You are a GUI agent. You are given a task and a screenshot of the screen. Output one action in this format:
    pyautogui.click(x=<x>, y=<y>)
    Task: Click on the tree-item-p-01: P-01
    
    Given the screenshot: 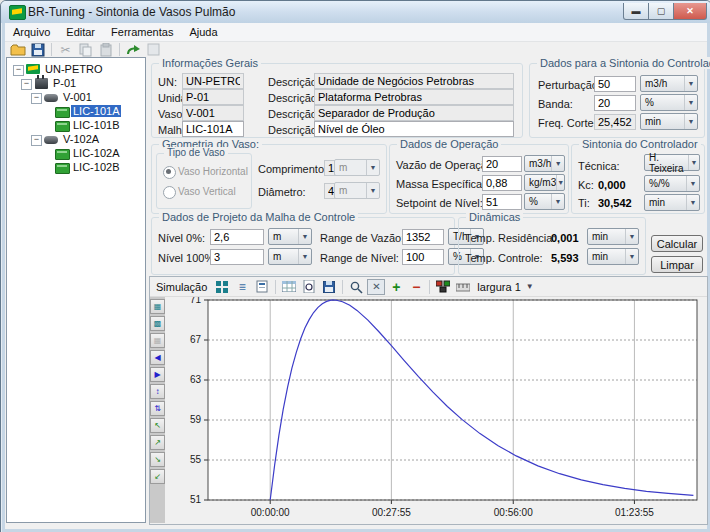 What is the action you would take?
    pyautogui.click(x=64, y=84)
    